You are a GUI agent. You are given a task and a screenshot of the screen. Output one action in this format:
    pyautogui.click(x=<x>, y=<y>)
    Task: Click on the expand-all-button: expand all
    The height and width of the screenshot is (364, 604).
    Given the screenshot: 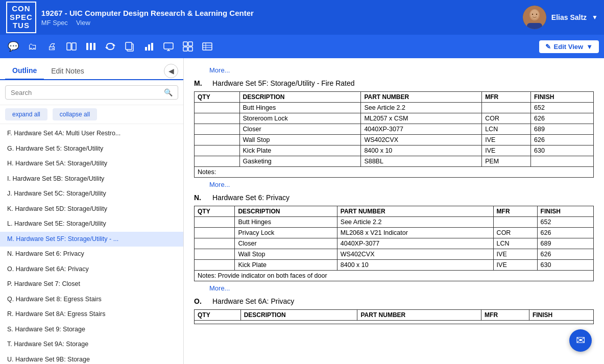 What is the action you would take?
    pyautogui.click(x=27, y=114)
    